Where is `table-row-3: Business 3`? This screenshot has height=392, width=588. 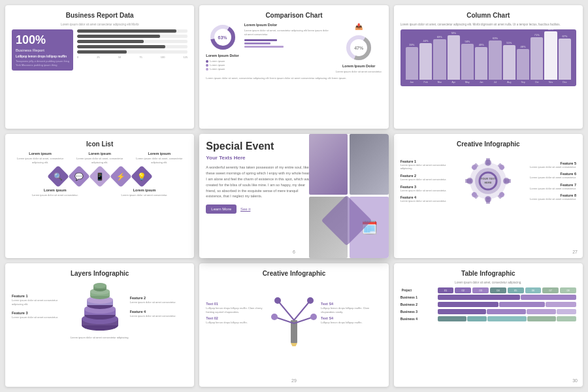 table-row-3: Business 3 is located at coordinates (489, 312).